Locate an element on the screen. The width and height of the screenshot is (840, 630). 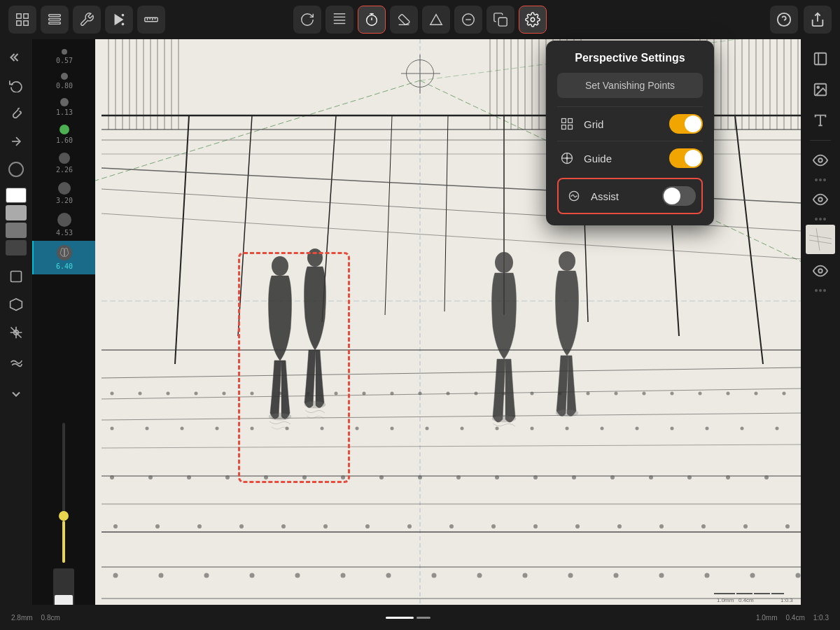
smudge-button is located at coordinates (16, 360).